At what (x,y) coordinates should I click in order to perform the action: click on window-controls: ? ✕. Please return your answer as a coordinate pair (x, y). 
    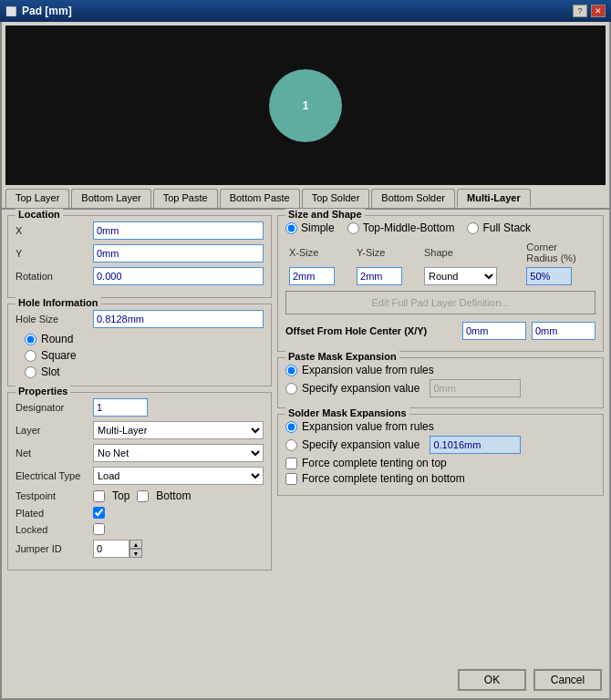
    Looking at the image, I should click on (589, 11).